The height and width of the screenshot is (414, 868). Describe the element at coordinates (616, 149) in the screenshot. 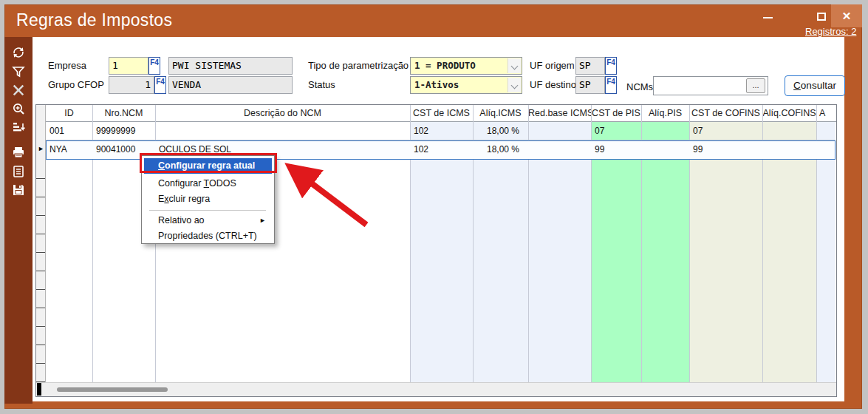

I see `row2-cst-pis: 99` at that location.